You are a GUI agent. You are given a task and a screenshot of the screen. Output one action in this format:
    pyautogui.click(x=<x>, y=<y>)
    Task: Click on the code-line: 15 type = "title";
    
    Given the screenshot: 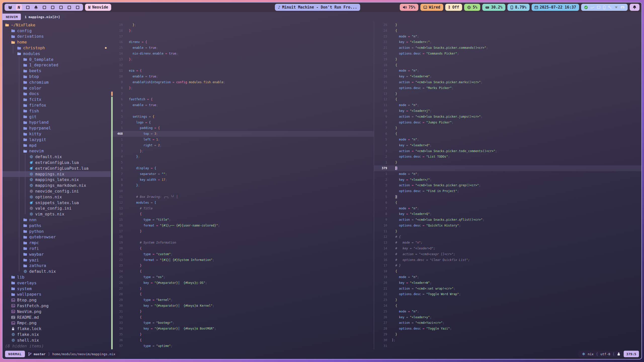 What is the action you would take?
    pyautogui.click(x=242, y=220)
    